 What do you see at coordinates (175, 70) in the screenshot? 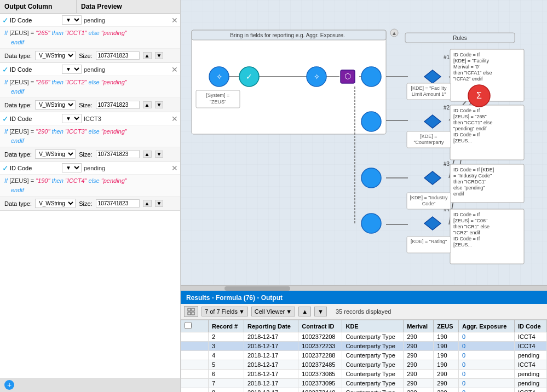
I see `delete-field-2: ✕` at bounding box center [175, 70].